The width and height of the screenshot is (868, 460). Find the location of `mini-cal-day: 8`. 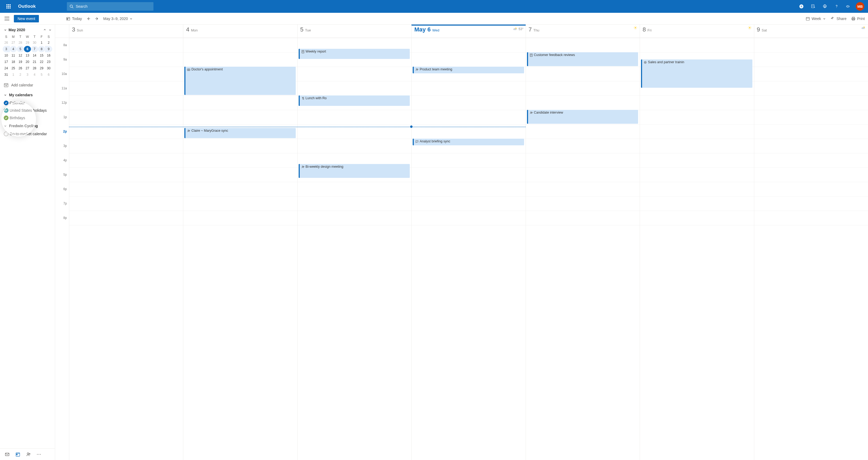

mini-cal-day: 8 is located at coordinates (42, 49).